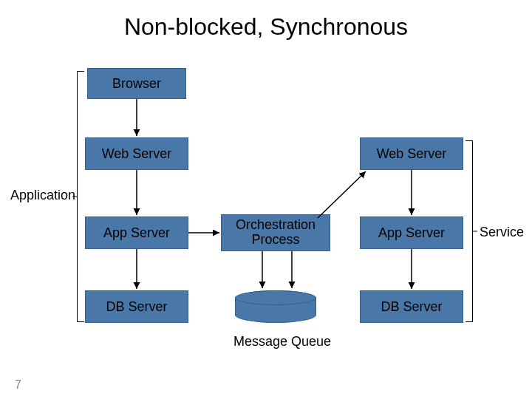 The image size is (532, 399). I want to click on app-server-right-label: App Server, so click(412, 233).